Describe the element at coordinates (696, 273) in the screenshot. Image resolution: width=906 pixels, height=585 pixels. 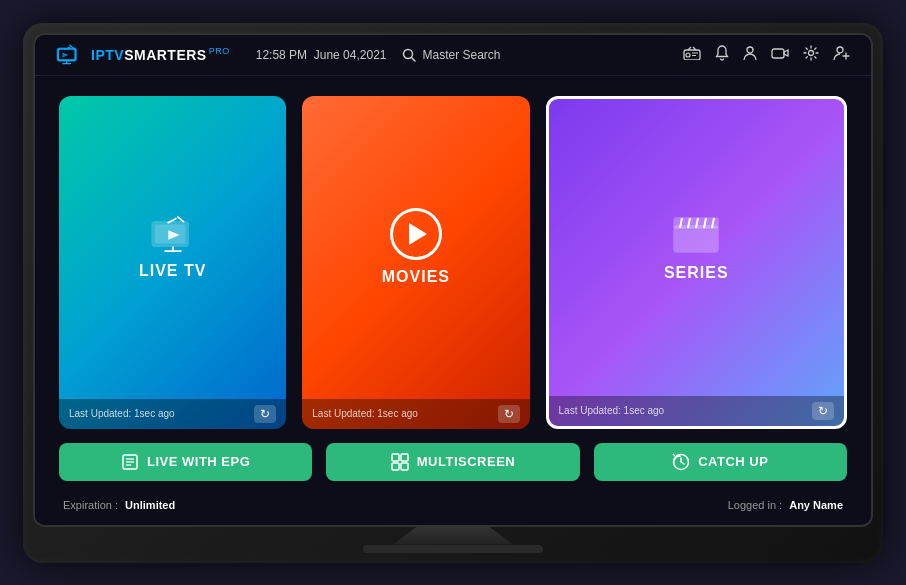
I see `series-title: SERIES` at that location.